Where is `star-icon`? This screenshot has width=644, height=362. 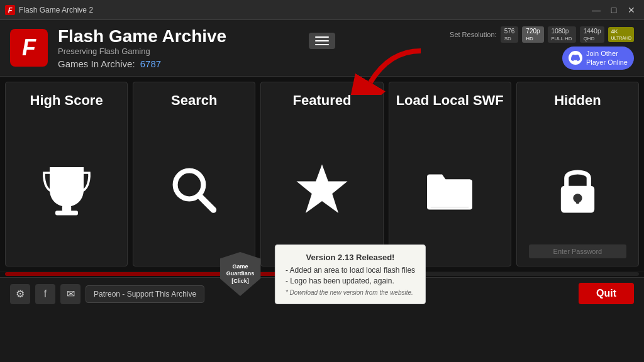 star-icon is located at coordinates (322, 190).